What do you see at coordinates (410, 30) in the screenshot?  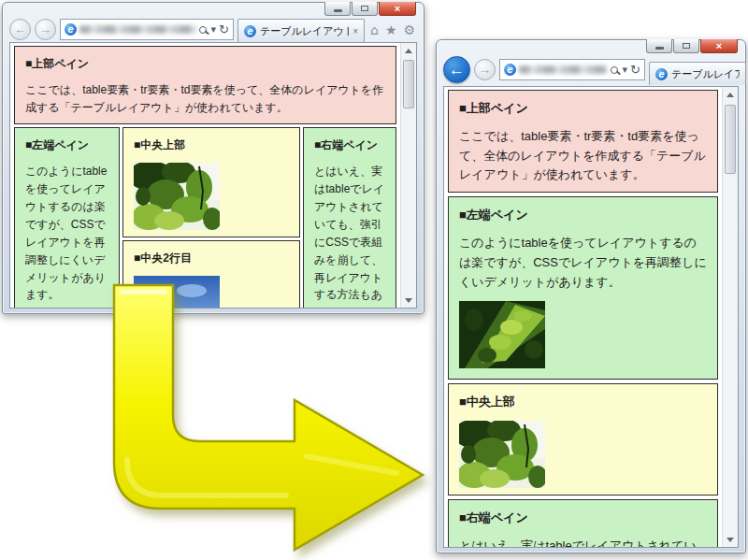 I see `settings-gear-icon: ⚙` at bounding box center [410, 30].